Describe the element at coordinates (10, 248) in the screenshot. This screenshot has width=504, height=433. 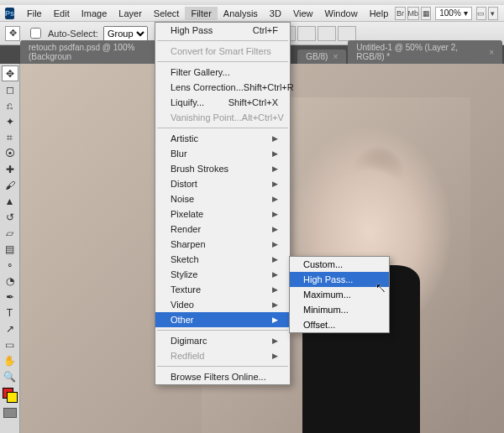
I see `gradient-tool: ▤` at that location.